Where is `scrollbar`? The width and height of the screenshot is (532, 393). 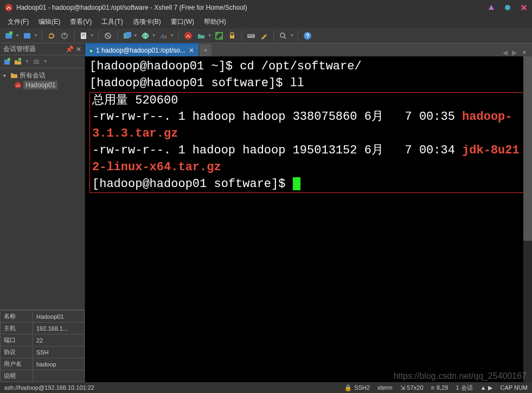 scrollbar is located at coordinates (528, 219).